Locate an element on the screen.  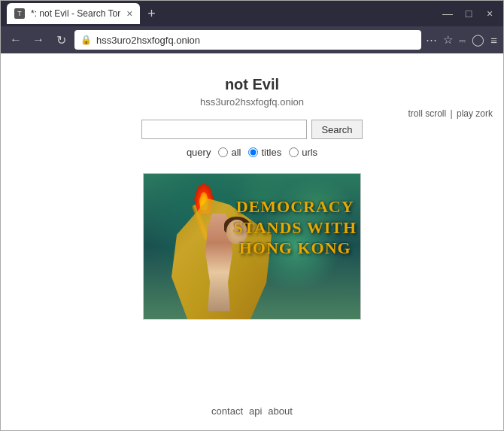
titles-label: titles is located at coordinates (271, 152).